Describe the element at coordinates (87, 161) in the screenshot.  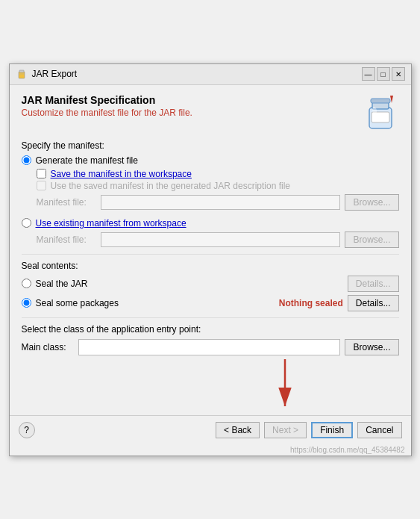
I see `generate-manifest-label: Generate the manifest file` at that location.